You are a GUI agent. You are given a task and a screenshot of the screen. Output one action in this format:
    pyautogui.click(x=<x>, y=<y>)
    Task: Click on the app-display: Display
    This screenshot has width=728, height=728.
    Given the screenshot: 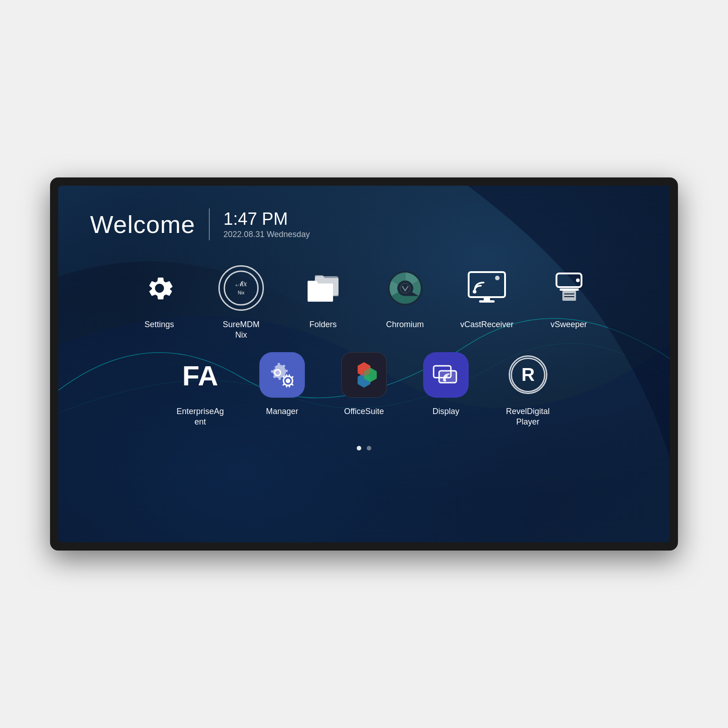 What is the action you would take?
    pyautogui.click(x=446, y=389)
    